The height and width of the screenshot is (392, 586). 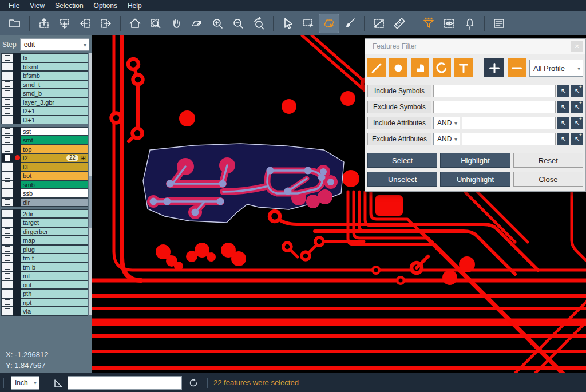 I want to click on layer-name: l222⊞, so click(x=55, y=158).